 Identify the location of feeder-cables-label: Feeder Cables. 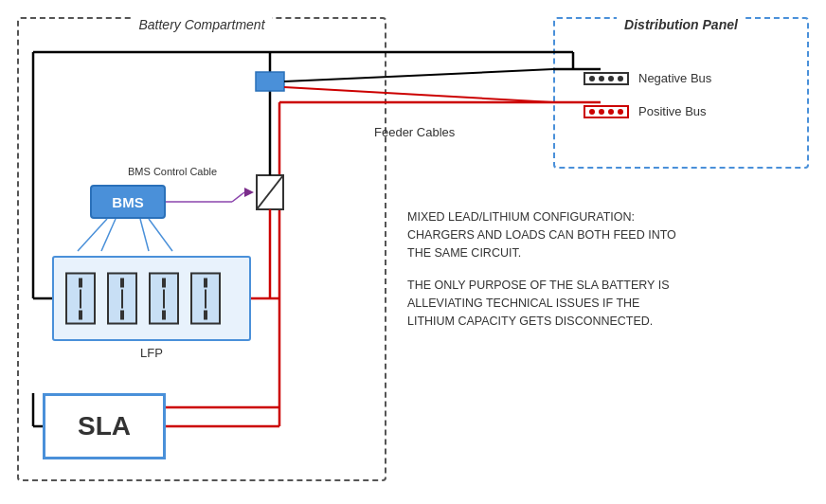
(415, 133).